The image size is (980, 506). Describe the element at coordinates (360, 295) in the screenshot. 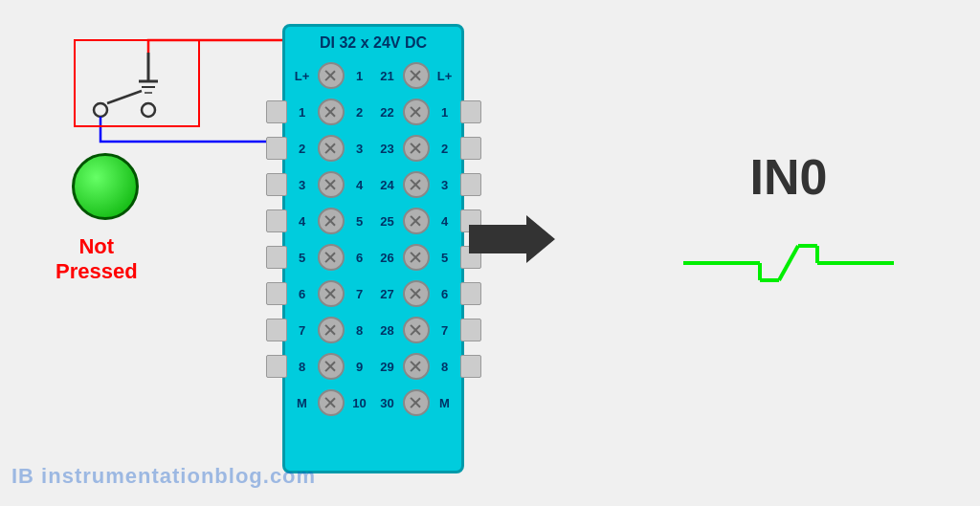

I see `row-left-num: 7` at that location.